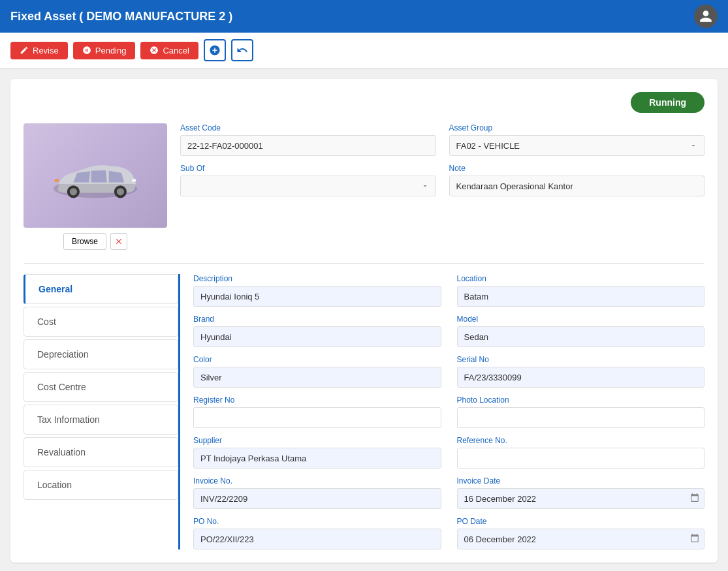  What do you see at coordinates (95, 187) in the screenshot?
I see `asset-image-section: Browse` at bounding box center [95, 187].